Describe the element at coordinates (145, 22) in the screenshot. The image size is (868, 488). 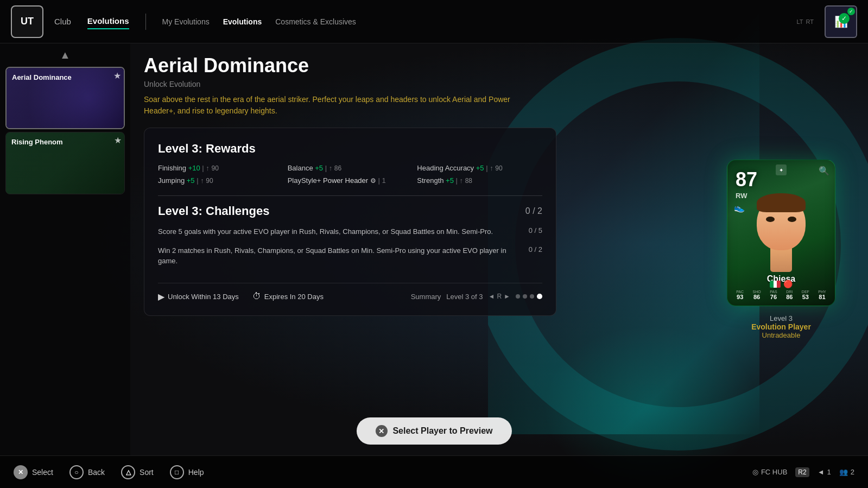
I see `nav-separator` at that location.